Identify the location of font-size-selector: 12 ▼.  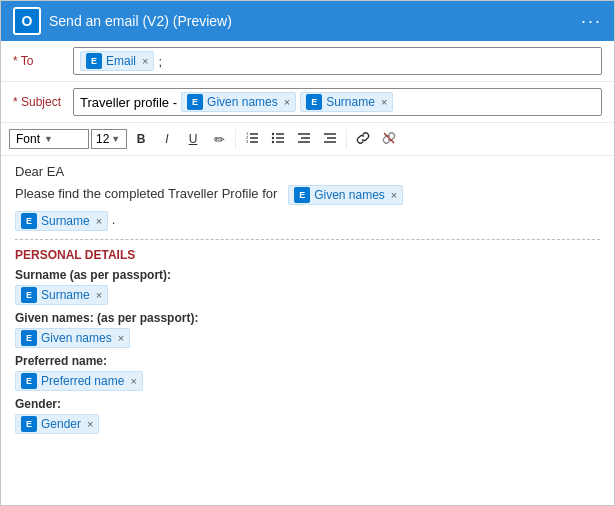
(109, 139).